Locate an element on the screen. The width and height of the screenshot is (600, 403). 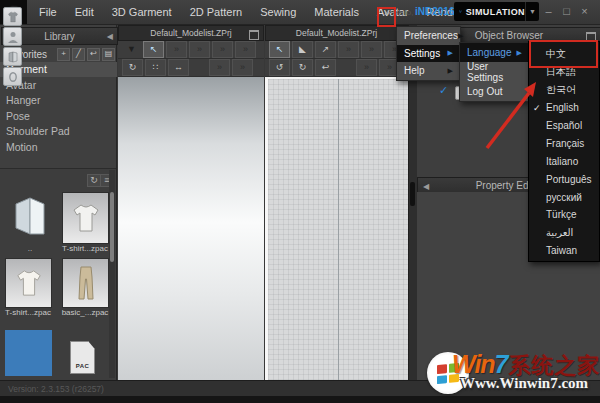
spread-tool: ↔ is located at coordinates (178, 68).